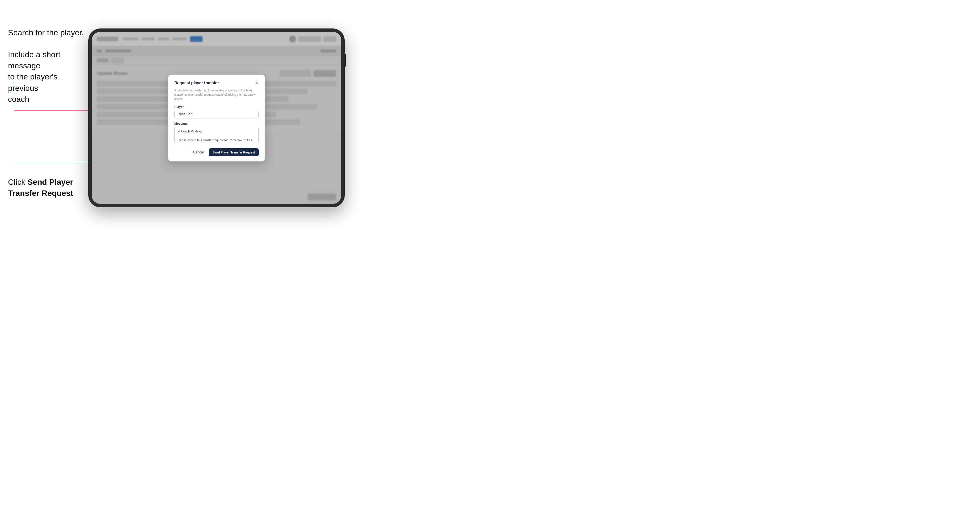 The image size is (980, 527). I want to click on modal-dialog: Request player transfer × If the player …, so click(216, 118).